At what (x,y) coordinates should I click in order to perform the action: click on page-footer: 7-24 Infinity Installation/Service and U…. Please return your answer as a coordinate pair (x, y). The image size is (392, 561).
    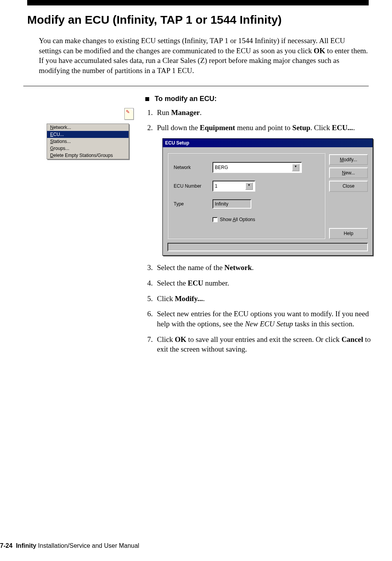
    Looking at the image, I should click on (70, 546).